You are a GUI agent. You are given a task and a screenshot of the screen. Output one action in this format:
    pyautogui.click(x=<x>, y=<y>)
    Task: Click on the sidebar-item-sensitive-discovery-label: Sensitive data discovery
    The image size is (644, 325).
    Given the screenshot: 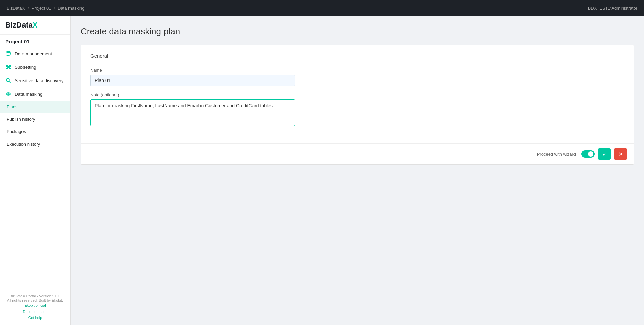 What is the action you would take?
    pyautogui.click(x=39, y=80)
    